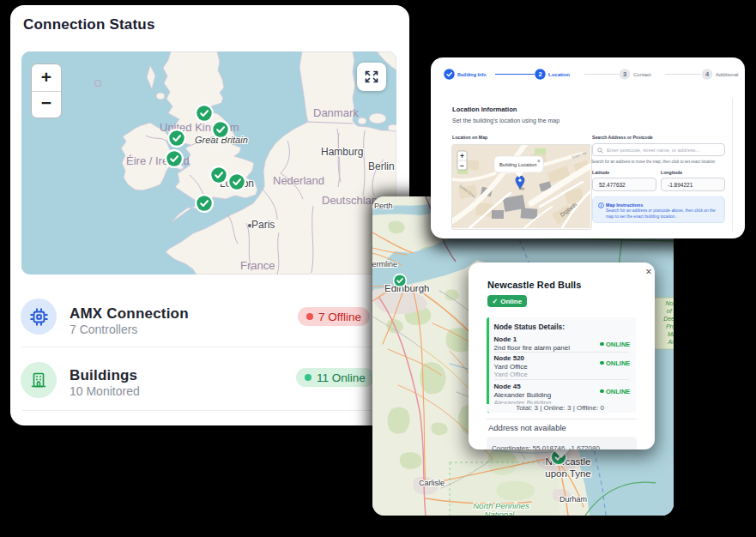  What do you see at coordinates (668, 319) in the screenshot?
I see `svg-text: Deep H` at bounding box center [668, 319].